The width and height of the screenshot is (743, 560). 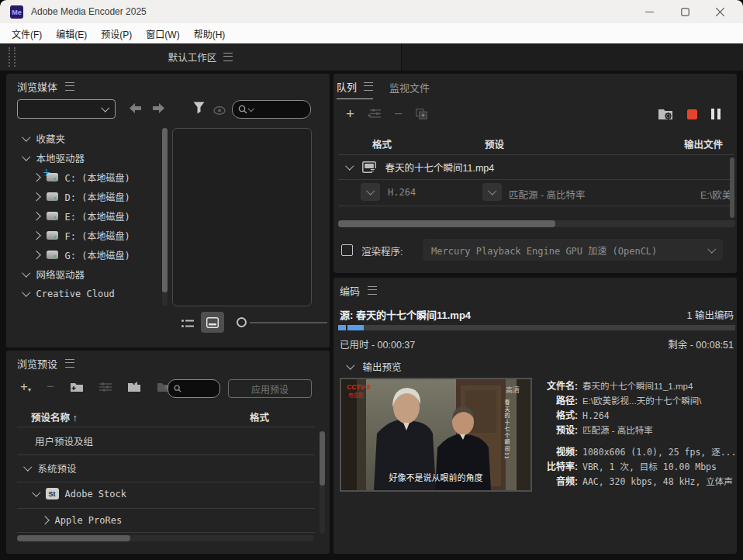 I want to click on col-queue-output: 输出文件, so click(x=703, y=144).